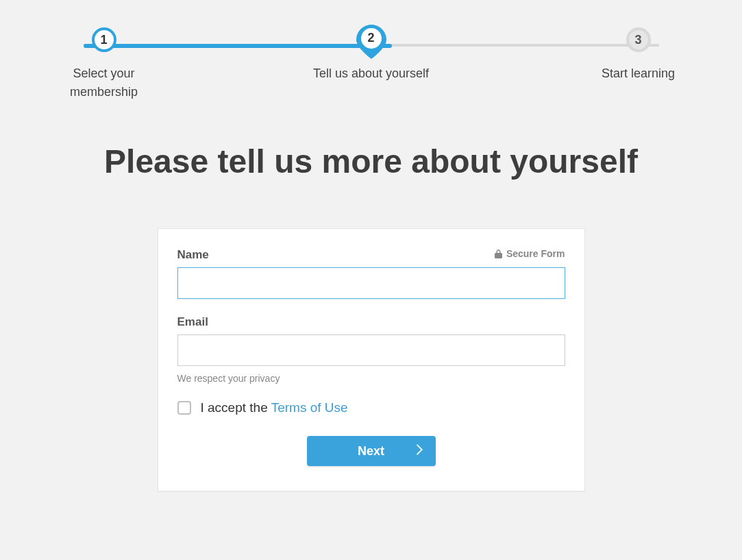 Image resolution: width=742 pixels, height=560 pixels. What do you see at coordinates (104, 40) in the screenshot?
I see `step-1-circle: 1` at bounding box center [104, 40].